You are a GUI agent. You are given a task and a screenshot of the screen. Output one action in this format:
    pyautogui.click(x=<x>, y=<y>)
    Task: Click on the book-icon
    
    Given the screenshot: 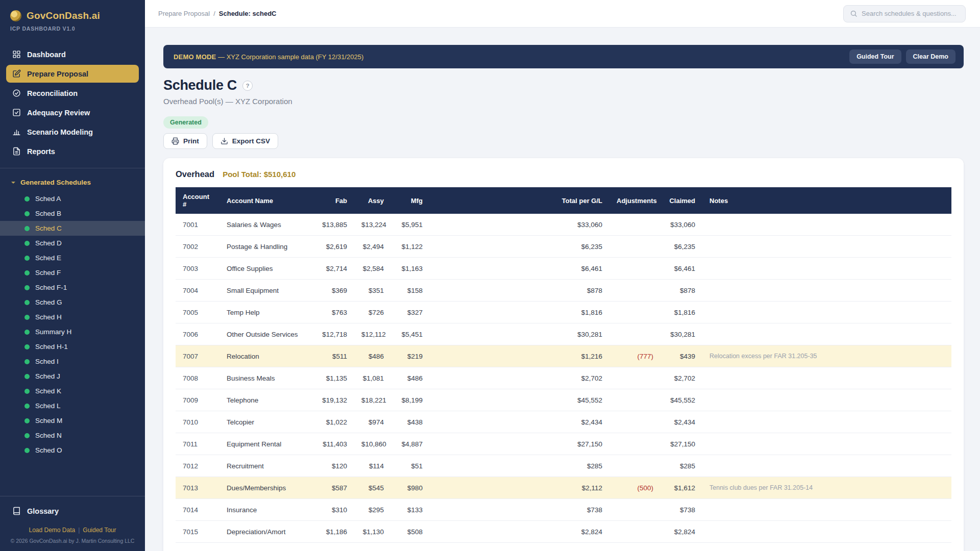 What is the action you would take?
    pyautogui.click(x=16, y=511)
    